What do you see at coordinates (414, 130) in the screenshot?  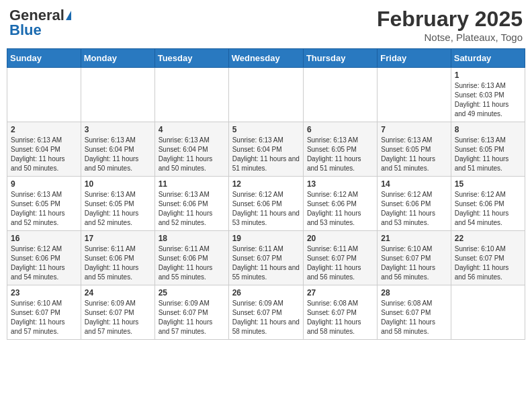 I see `day-number: 7` at bounding box center [414, 130].